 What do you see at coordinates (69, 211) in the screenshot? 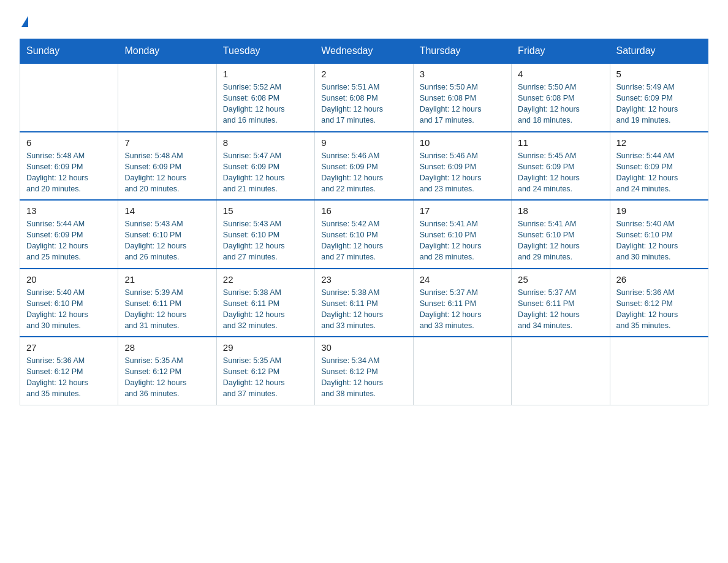
I see `day-number: 13` at bounding box center [69, 211].